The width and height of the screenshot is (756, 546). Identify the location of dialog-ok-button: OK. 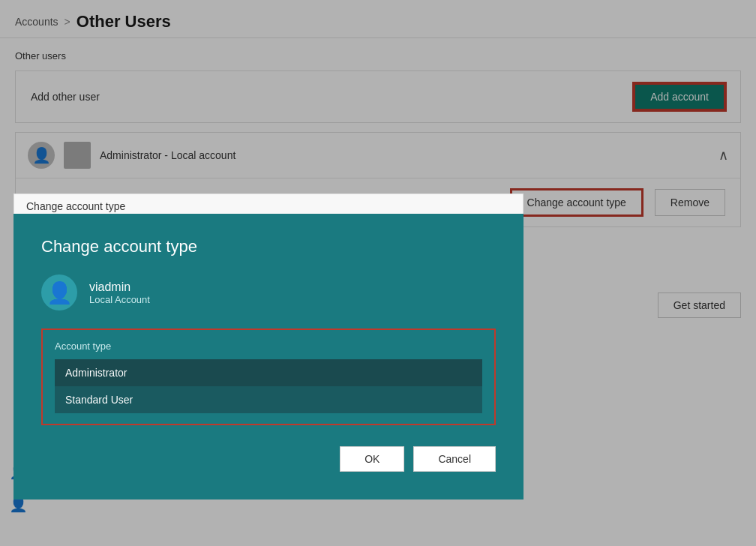
(372, 459).